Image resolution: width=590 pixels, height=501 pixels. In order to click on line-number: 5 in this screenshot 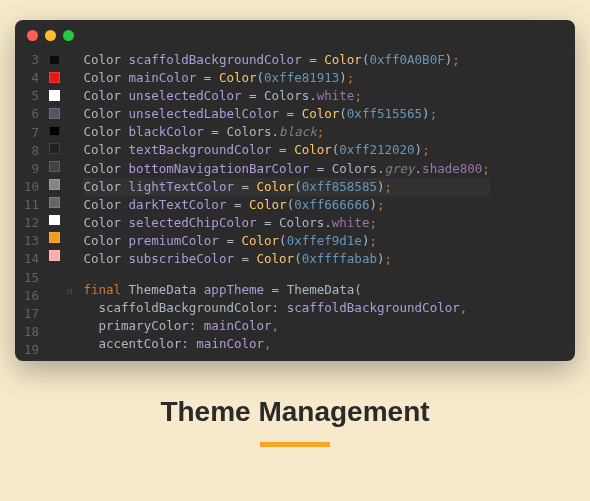, I will do `click(31, 96)`.